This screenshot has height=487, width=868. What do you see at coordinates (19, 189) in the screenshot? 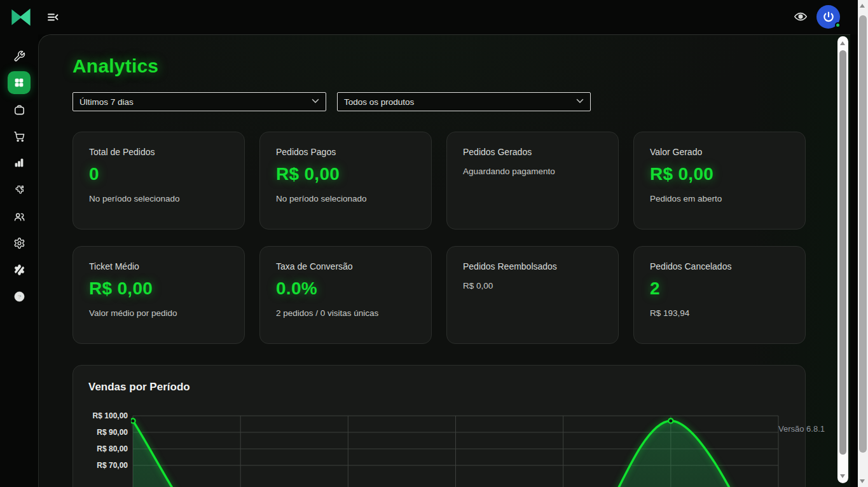
I see `sidebar-item-extensions` at bounding box center [19, 189].